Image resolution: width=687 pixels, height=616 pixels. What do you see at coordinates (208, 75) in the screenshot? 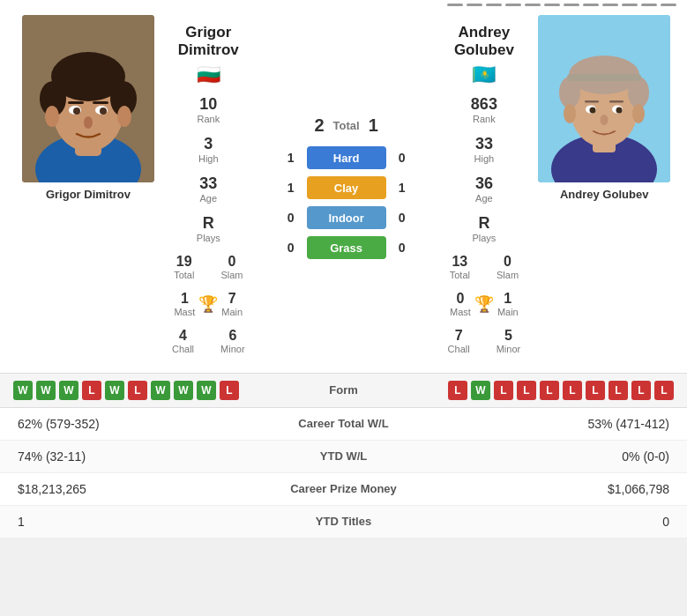
I see `player-left-flag: 🇧🇬` at bounding box center [208, 75].